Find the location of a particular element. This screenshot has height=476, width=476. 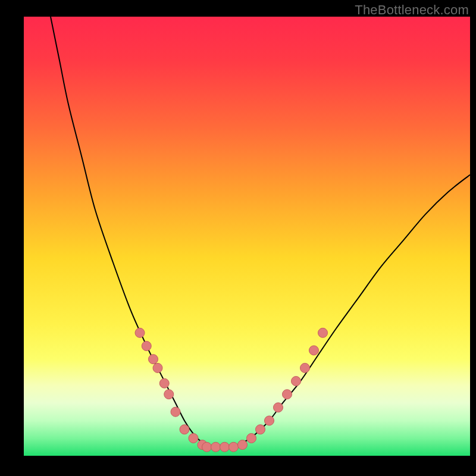

marker-group is located at coordinates (231, 390).